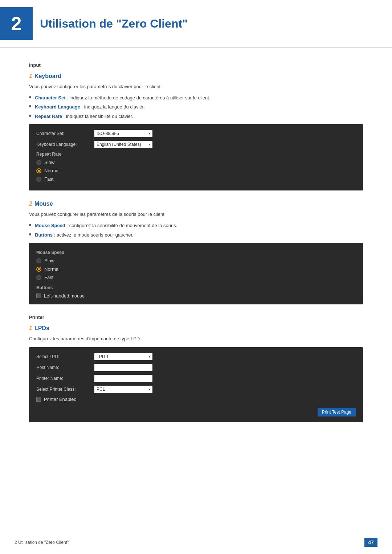 Image resolution: width=392 pixels, height=554 pixels. I want to click on repeat-rate-fast: Fast, so click(196, 179).